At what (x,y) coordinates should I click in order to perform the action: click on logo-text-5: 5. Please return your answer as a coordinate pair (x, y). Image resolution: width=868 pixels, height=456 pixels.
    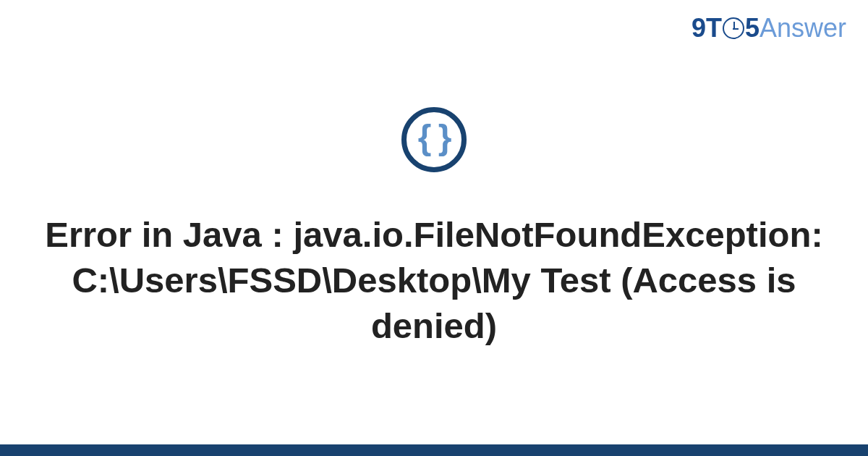
    Looking at the image, I should click on (752, 28).